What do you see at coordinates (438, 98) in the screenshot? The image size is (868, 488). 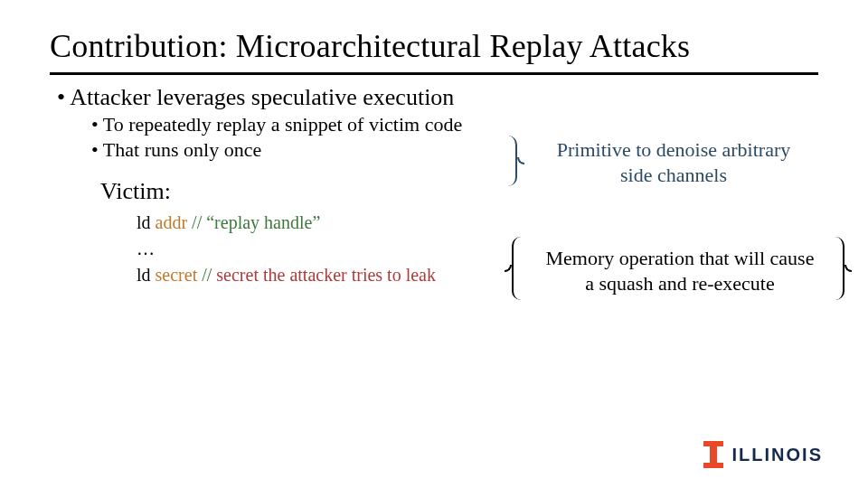 I see `bullet-level1: Attacker leverages speculative execution` at bounding box center [438, 98].